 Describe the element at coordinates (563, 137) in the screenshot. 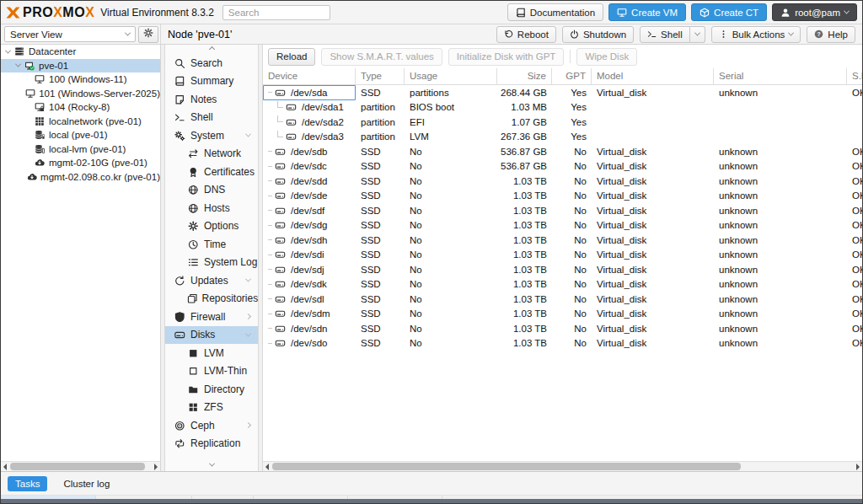

I see `disk-row-dev-sda3: /dev/sda3partitionLVM267.36 GBYes` at that location.